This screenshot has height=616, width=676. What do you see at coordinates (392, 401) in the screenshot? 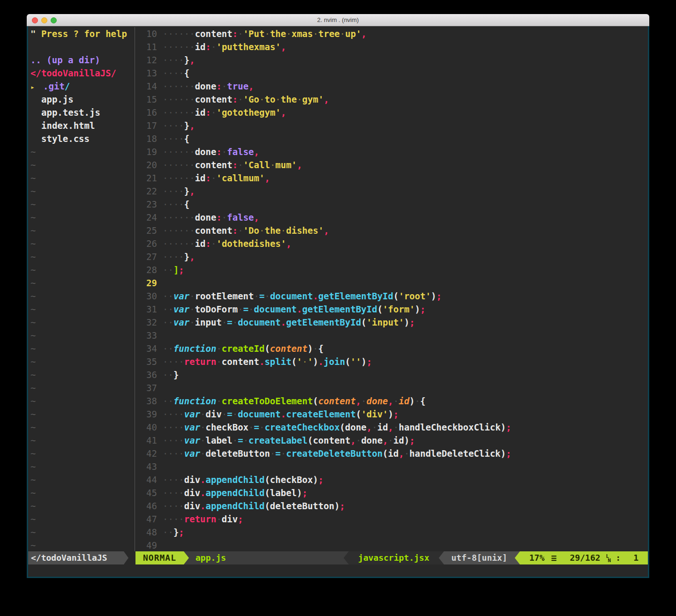
I see `code-line: 38··function·createToDoElement(content,·…` at bounding box center [392, 401].